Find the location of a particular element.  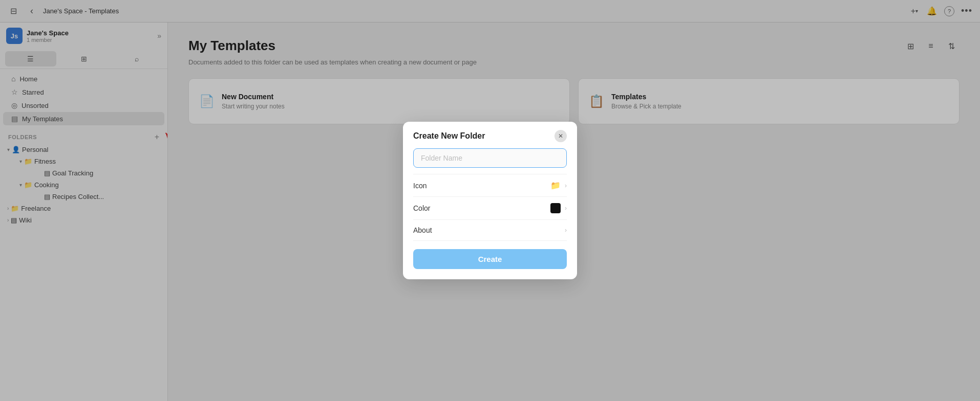

create-folder-modal: Create New Folder ✕ Icon 📁 › Color › is located at coordinates (490, 201).